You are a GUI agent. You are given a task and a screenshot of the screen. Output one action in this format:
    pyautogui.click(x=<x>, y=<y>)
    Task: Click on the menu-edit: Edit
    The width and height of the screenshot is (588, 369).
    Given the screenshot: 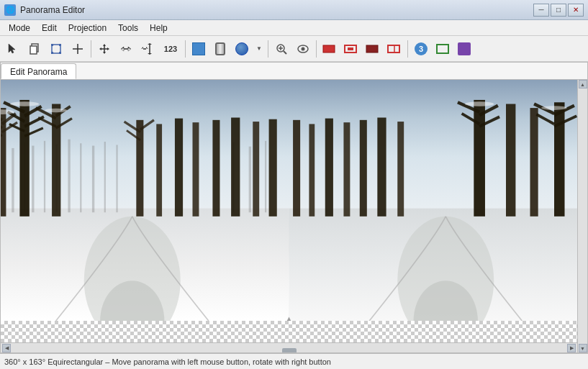 What is the action you would take?
    pyautogui.click(x=49, y=28)
    